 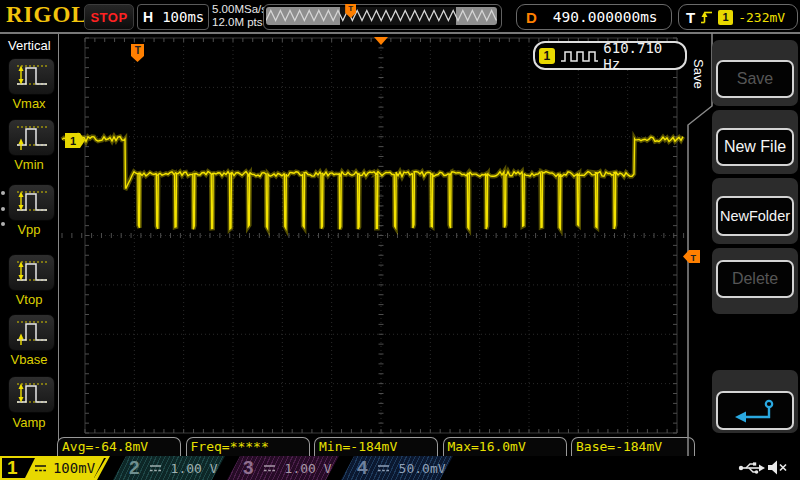 I want to click on frequency-counter: 1 610.710 Hz, so click(x=610, y=56).